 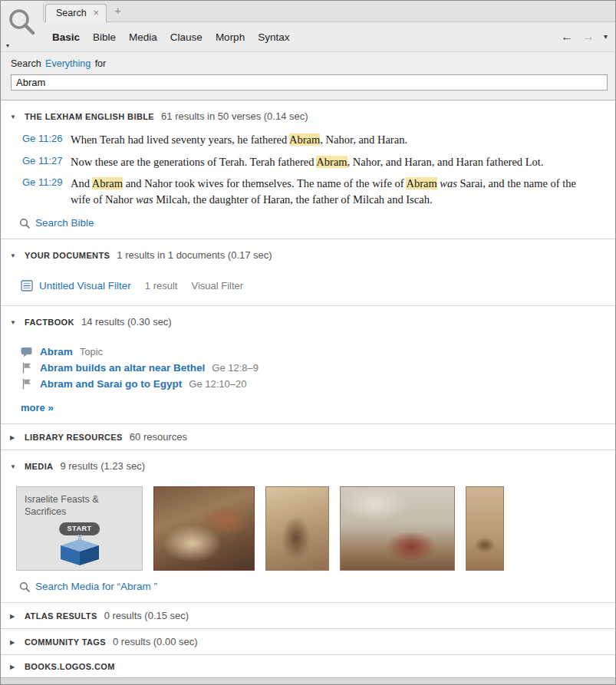 I want to click on verse-result: Ge 11:29 And Abram and Nahor took wives …, so click(x=313, y=192).